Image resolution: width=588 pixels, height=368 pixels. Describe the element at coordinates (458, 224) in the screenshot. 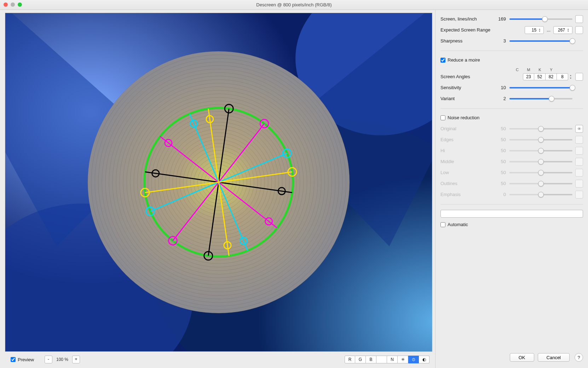

I see `automatic-label: Automatic` at that location.